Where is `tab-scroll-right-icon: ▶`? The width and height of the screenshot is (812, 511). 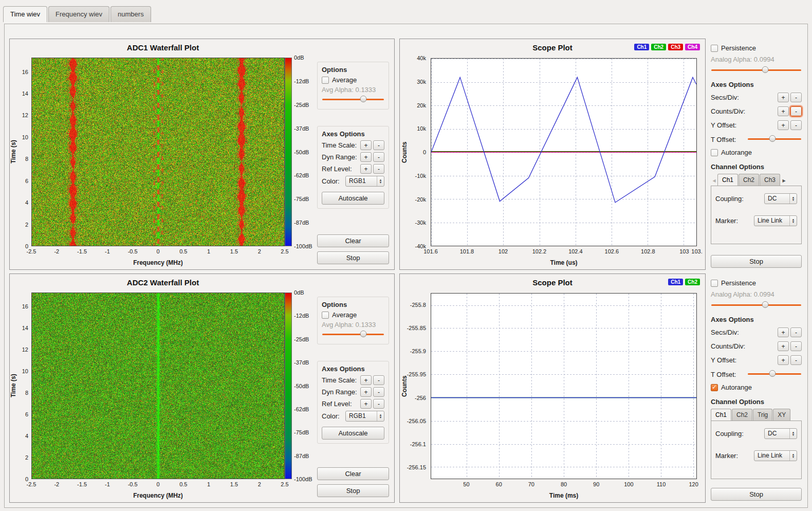
tab-scroll-right-icon: ▶ is located at coordinates (784, 182).